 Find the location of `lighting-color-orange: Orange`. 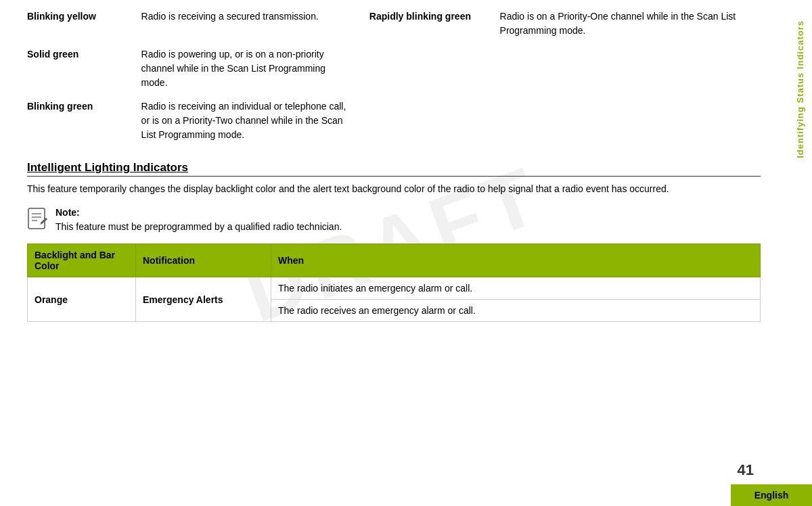

lighting-color-orange: Orange is located at coordinates (82, 300).